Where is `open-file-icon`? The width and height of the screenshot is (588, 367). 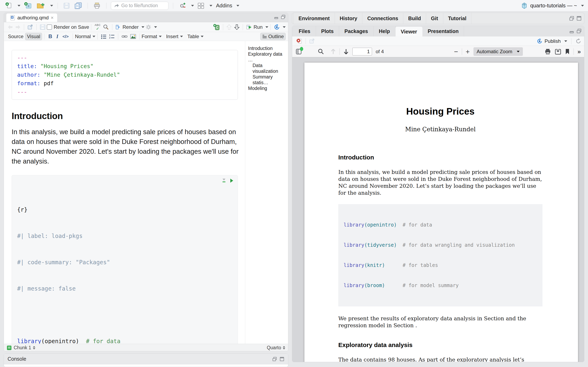
open-file-icon is located at coordinates (41, 6).